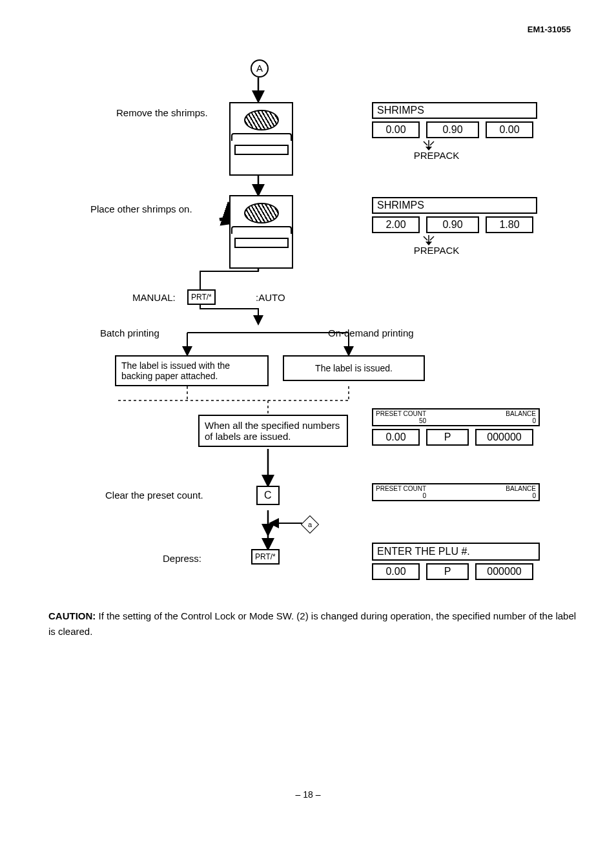 This screenshot has height=861, width=616. What do you see at coordinates (401, 421) in the screenshot?
I see `lcd3-preset-val: 50` at bounding box center [401, 421].